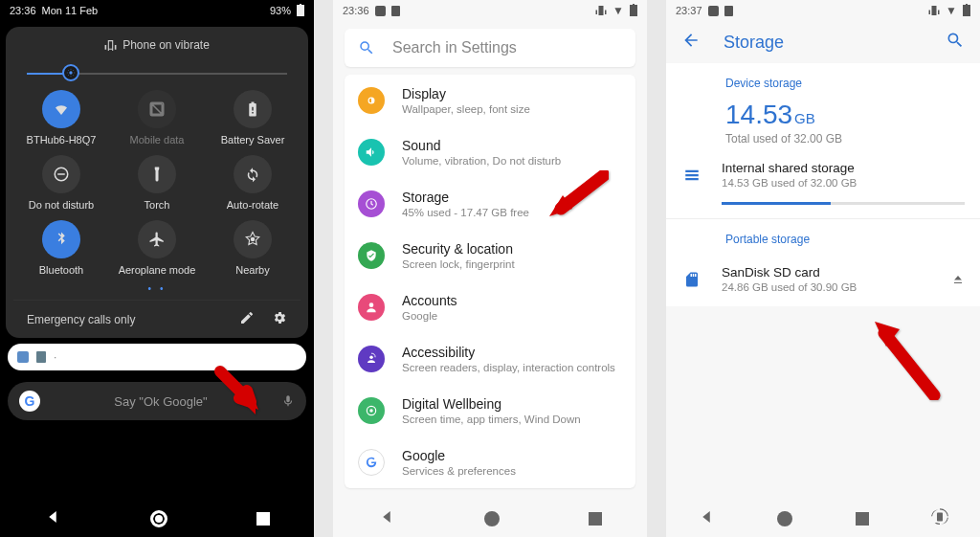 This screenshot has height=537, width=980. Describe the element at coordinates (823, 11) in the screenshot. I see `status-bar: 23:37 ▼` at that location.